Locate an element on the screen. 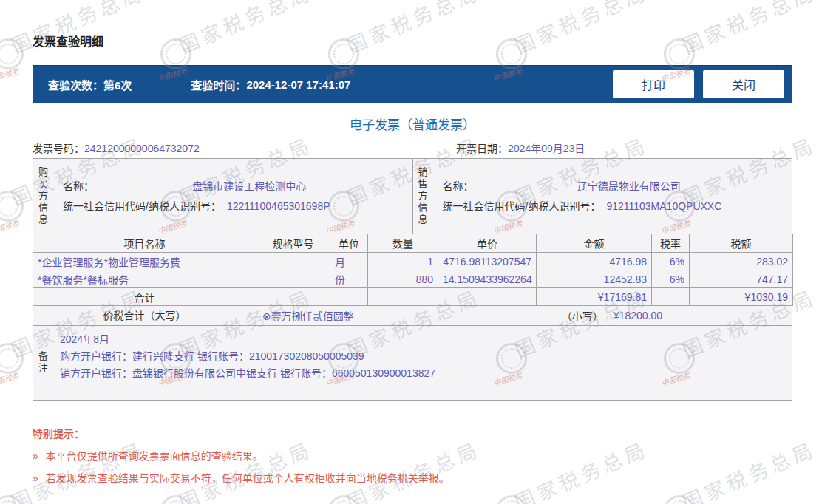 This screenshot has width=819, height=504. grand-total-lowercase-label: （小写） is located at coordinates (582, 316).